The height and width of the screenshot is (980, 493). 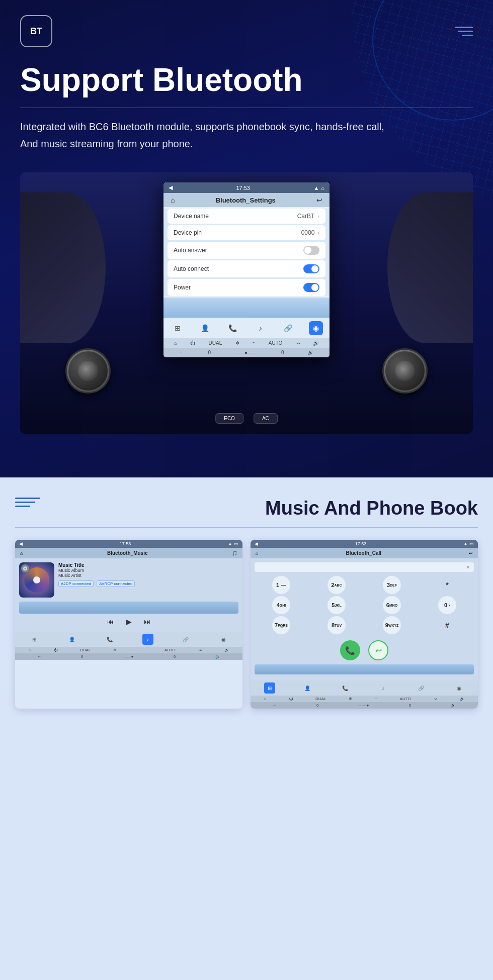 I want to click on music-controls: ⏮ ▶ ⏭, so click(x=129, y=622).